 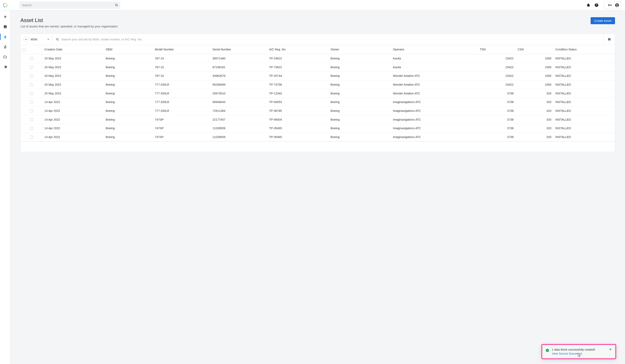 What do you see at coordinates (318, 102) in the screenshot?
I see `table-row: 14 Apr 2022Boeing777-200LR90646043TP-000…` at bounding box center [318, 102].